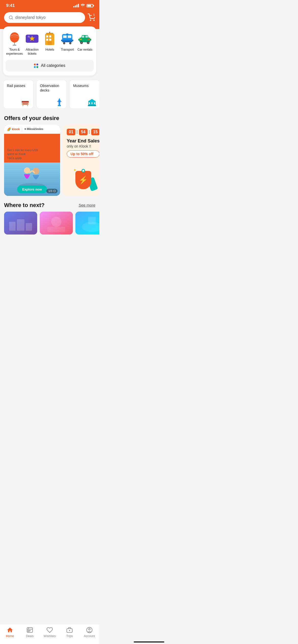 This screenshot has height=644, width=298. What do you see at coordinates (50, 117) in the screenshot?
I see `offers-section-title: Offers of your desire` at bounding box center [50, 117].